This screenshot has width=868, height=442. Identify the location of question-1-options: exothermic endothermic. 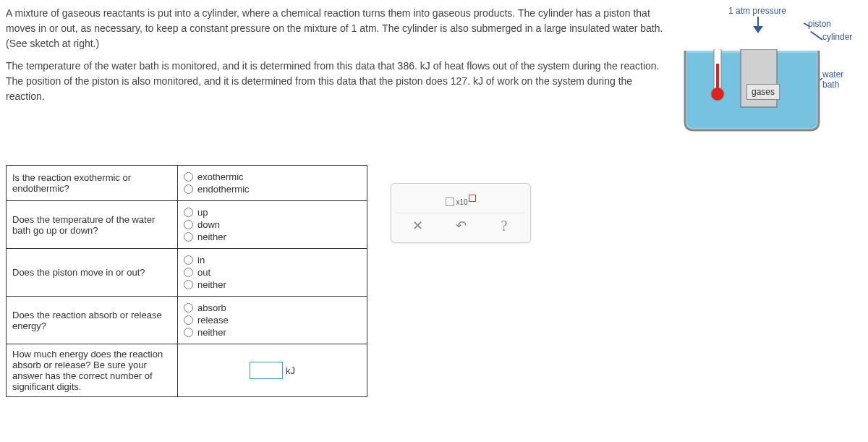
(273, 184).